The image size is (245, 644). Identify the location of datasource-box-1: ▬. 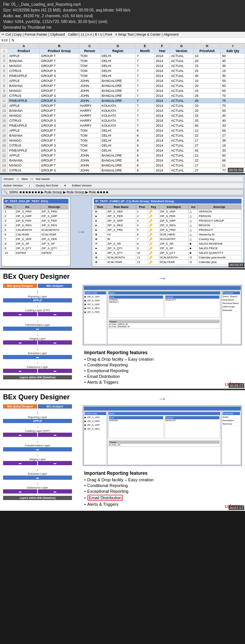
(20, 371).